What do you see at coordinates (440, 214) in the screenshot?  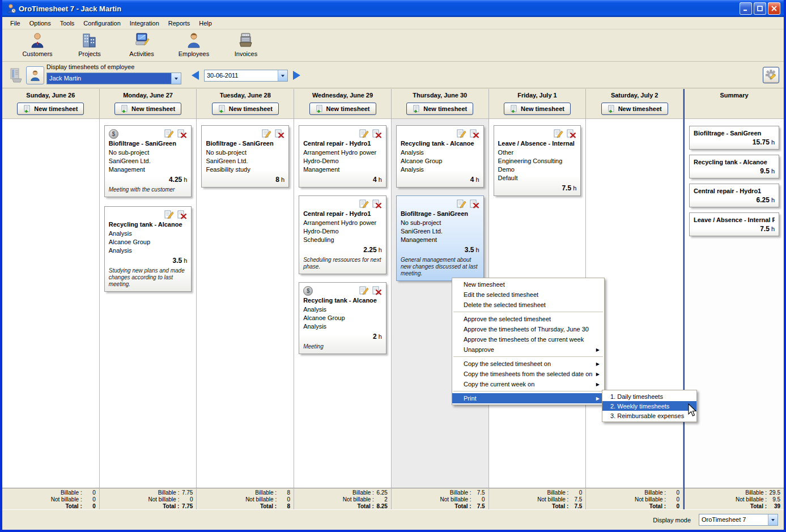 I see `timesheet-project: Biofiltrage - SaniGreen` at bounding box center [440, 214].